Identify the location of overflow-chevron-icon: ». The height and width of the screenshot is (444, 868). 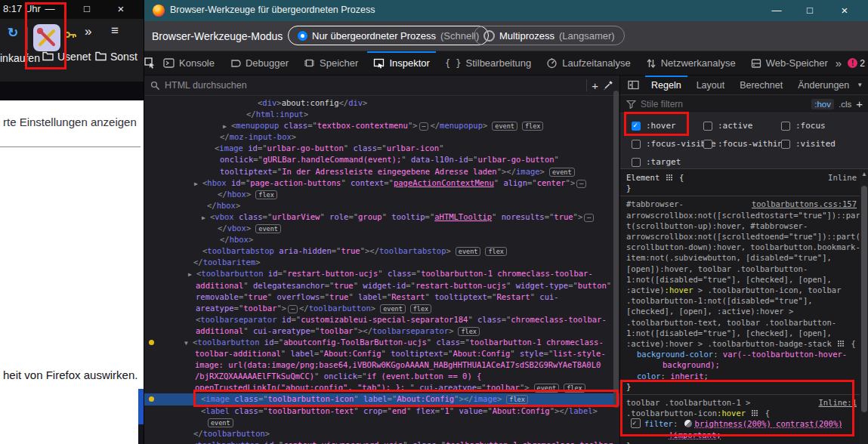
(88, 32).